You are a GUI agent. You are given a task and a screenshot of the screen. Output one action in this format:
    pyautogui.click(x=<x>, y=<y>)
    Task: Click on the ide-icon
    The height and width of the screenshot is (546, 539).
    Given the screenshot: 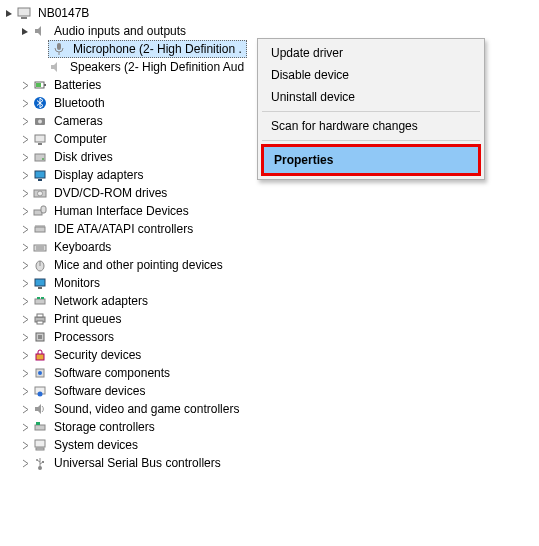 What is the action you would take?
    pyautogui.click(x=40, y=229)
    